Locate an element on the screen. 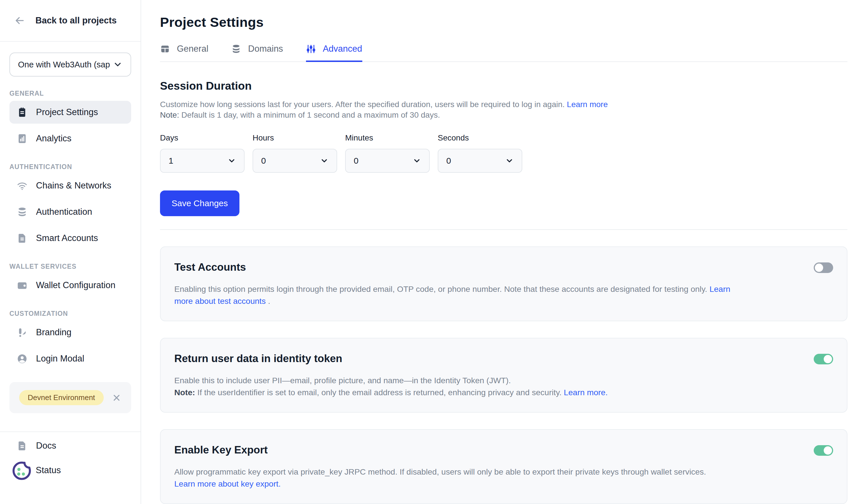 The image size is (864, 504). days-label: Days is located at coordinates (202, 138).